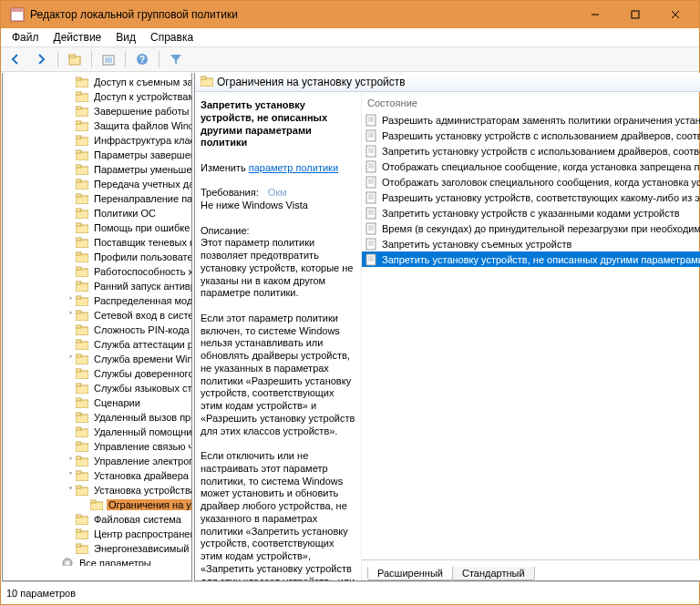 Image resolution: width=700 pixels, height=605 pixels. I want to click on back-button, so click(15, 59).